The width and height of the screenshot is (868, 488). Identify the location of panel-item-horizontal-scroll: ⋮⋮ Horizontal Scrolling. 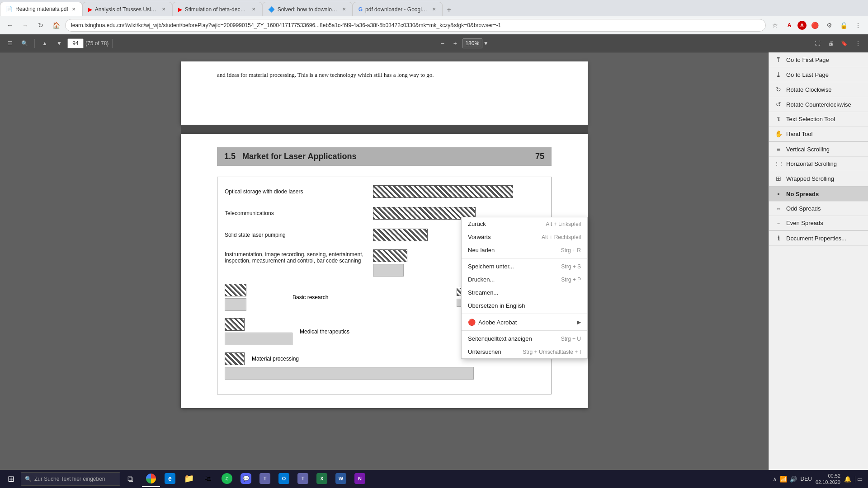
(818, 164).